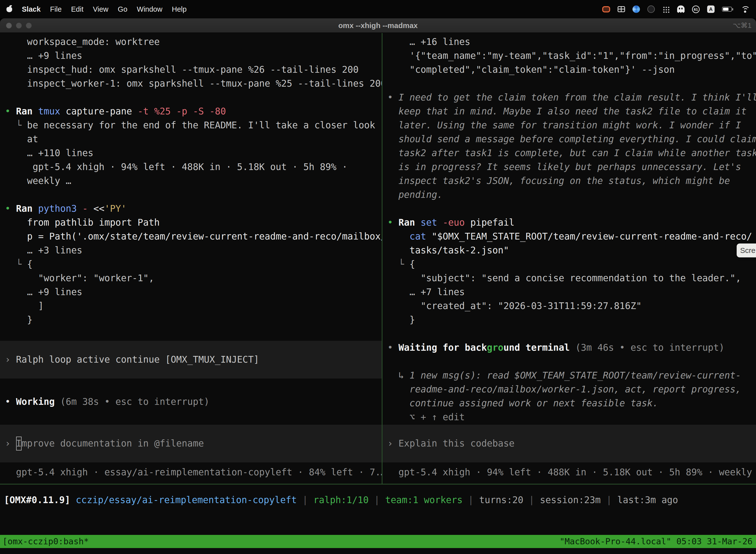 Image resolution: width=756 pixels, height=554 pixels. What do you see at coordinates (572, 306) in the screenshot?
I see `terminal-line: "created_at": "2026-03-31T11:59:27.816Z"` at bounding box center [572, 306].